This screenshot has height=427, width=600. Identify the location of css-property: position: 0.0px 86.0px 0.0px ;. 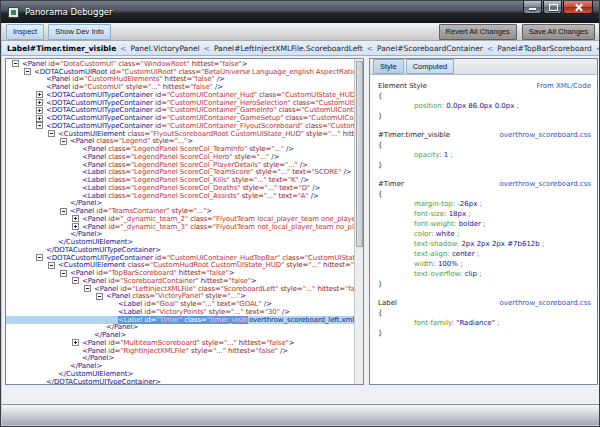
(484, 106).